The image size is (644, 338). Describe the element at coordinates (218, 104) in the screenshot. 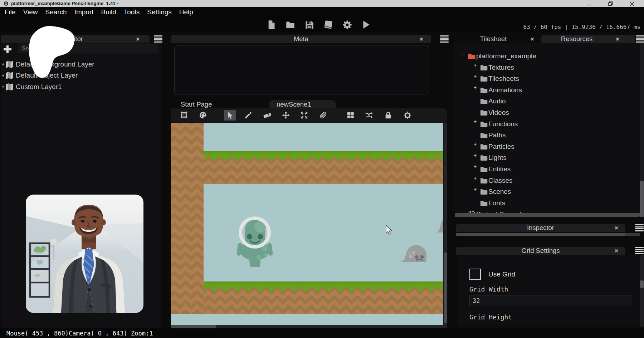

I see `tab-start-page: Start Page` at that location.